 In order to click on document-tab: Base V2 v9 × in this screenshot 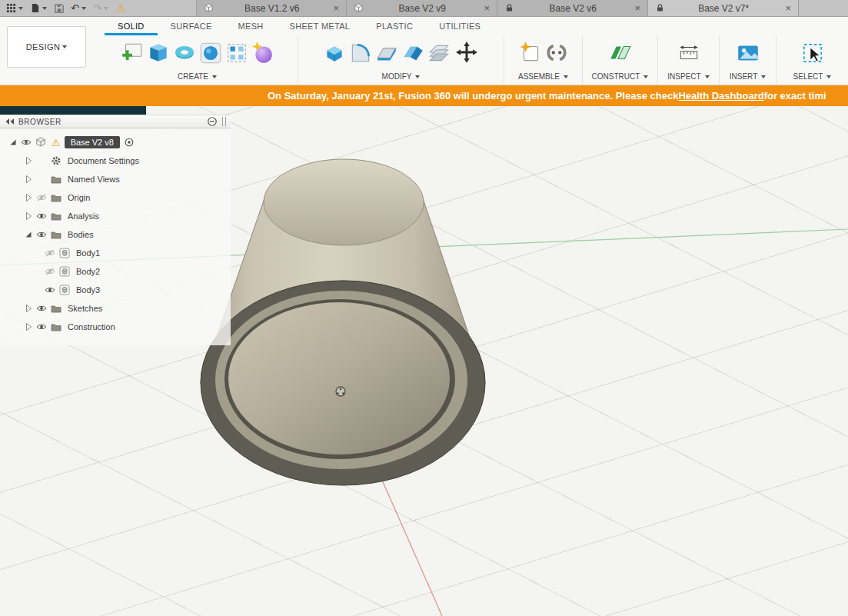, I will do `click(422, 8)`.